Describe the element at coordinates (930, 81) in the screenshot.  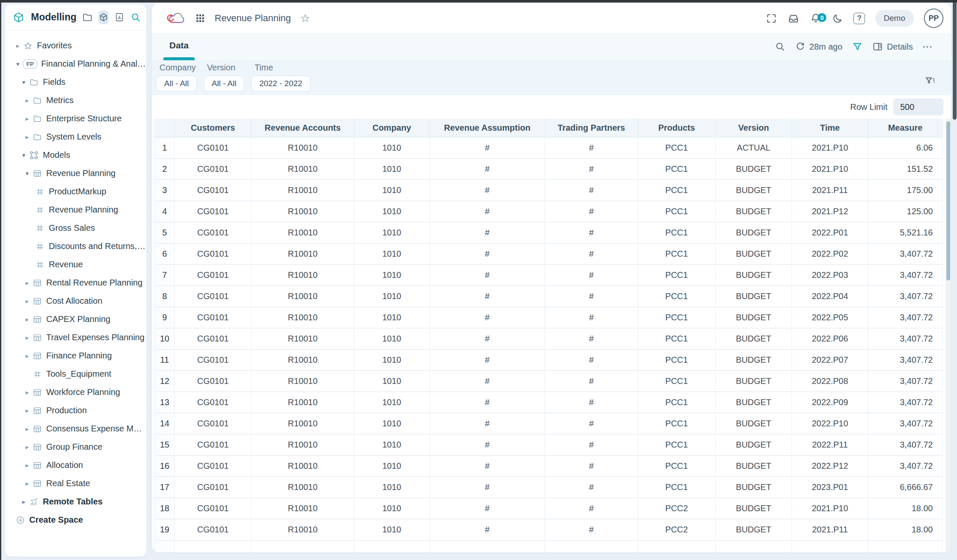
I see `filter-settings-icon` at that location.